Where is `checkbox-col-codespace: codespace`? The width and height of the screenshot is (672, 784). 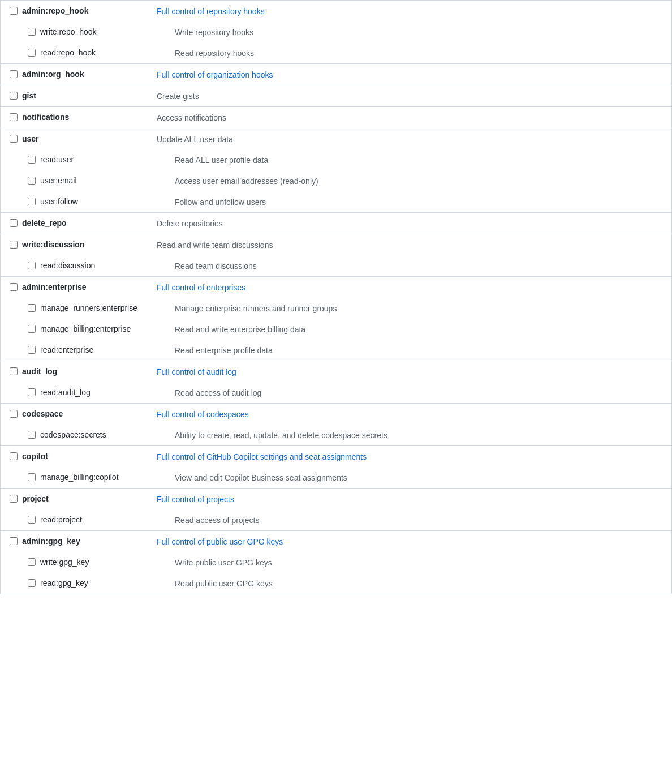
checkbox-col-codespace: codespace is located at coordinates (83, 414).